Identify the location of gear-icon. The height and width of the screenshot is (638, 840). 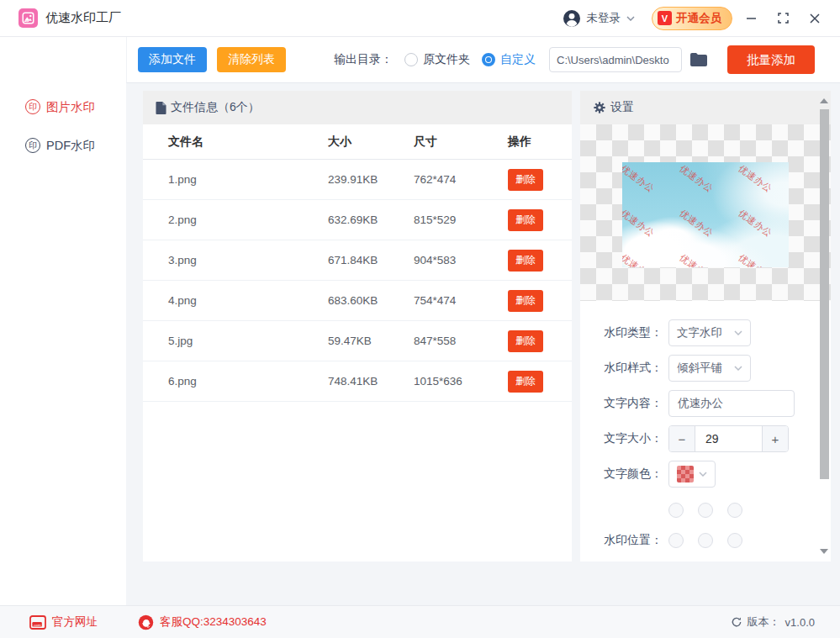
(600, 108).